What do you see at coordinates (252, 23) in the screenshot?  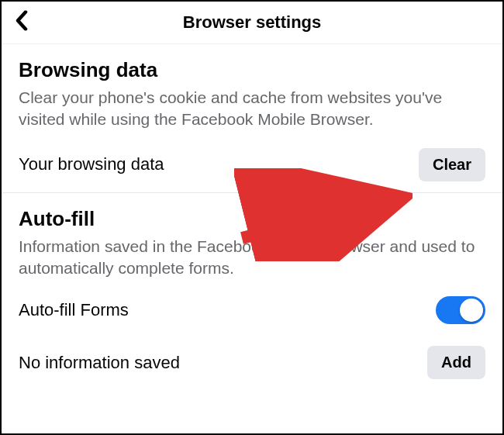 I see `header: Browser settings` at bounding box center [252, 23].